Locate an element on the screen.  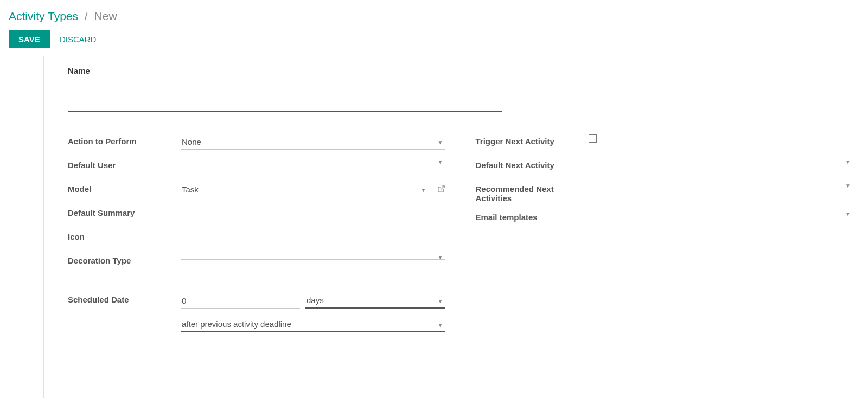
breadcrumb-current: New is located at coordinates (106, 16).